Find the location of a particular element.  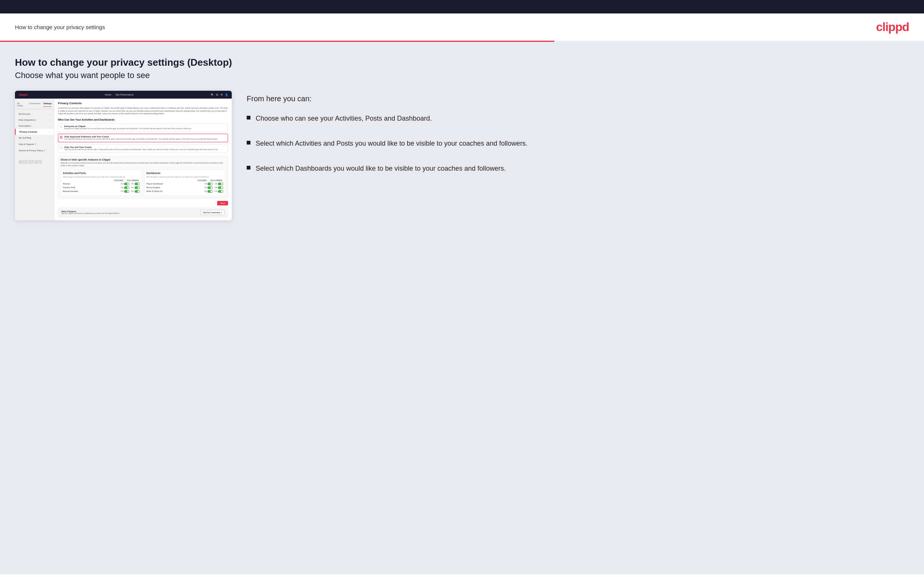

mock-rounds-coaches-toggle is located at coordinates (127, 184).